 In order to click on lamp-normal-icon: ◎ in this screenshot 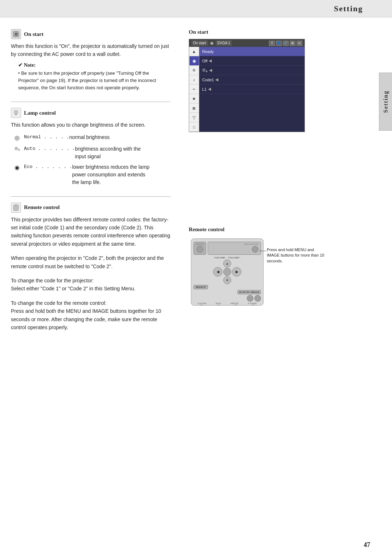, I will do `click(18, 138)`.